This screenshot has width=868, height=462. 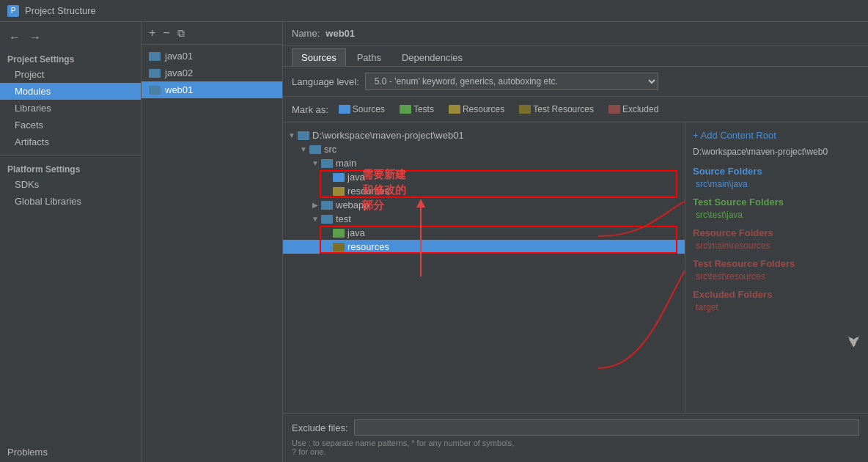 I want to click on copy-module-button: ⧉, so click(x=181, y=34).